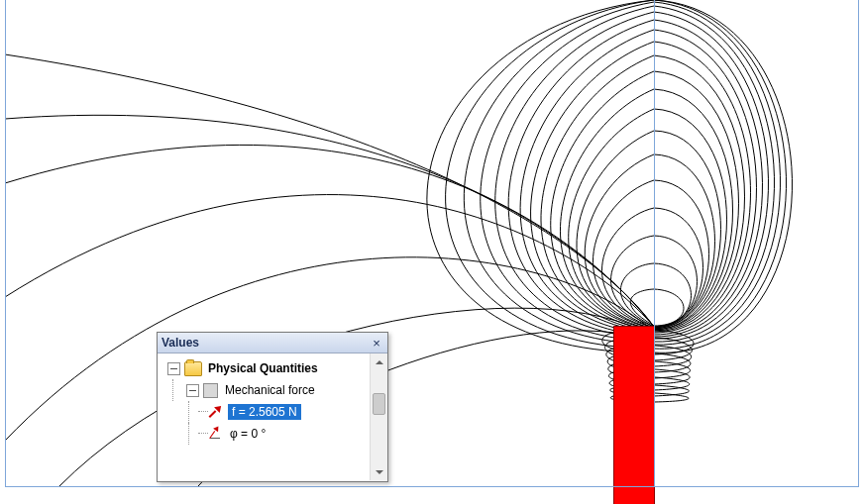 The height and width of the screenshot is (504, 864). I want to click on values-titlebar: Values ×, so click(272, 343).